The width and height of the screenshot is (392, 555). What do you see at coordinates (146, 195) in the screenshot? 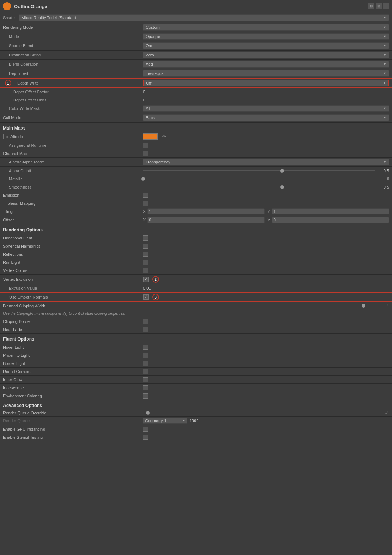
I see `emission-checkbox` at bounding box center [146, 195].